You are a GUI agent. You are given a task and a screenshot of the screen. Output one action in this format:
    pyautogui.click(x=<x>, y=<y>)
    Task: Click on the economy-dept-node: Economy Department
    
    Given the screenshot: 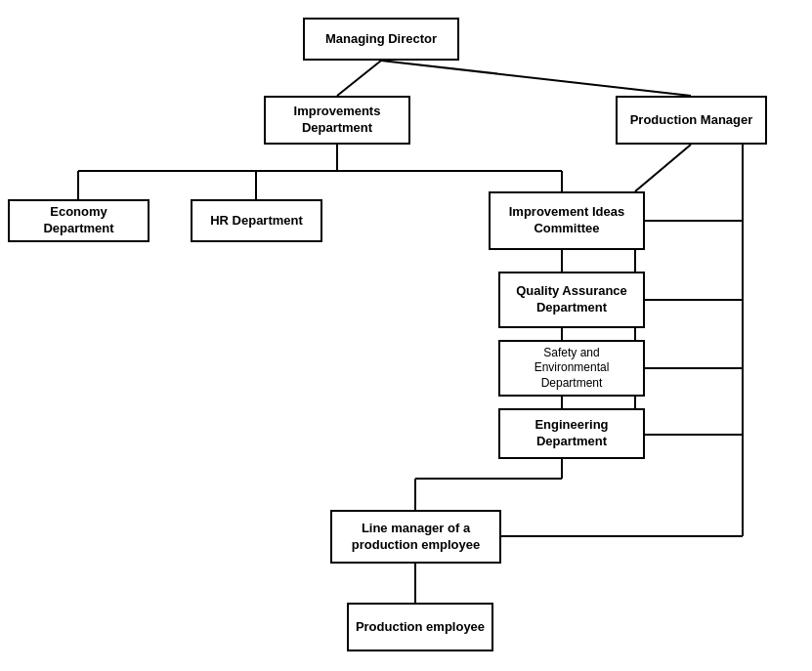 What is the action you would take?
    pyautogui.click(x=78, y=221)
    